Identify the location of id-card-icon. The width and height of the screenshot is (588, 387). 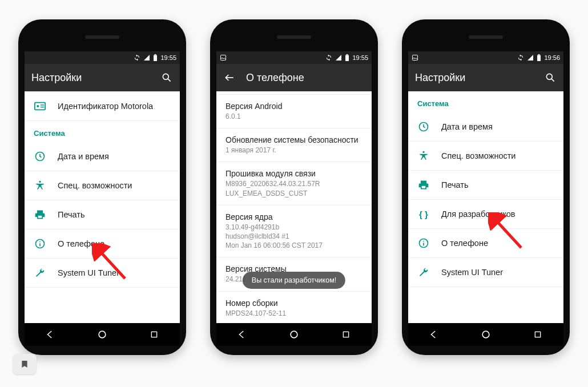
(40, 106).